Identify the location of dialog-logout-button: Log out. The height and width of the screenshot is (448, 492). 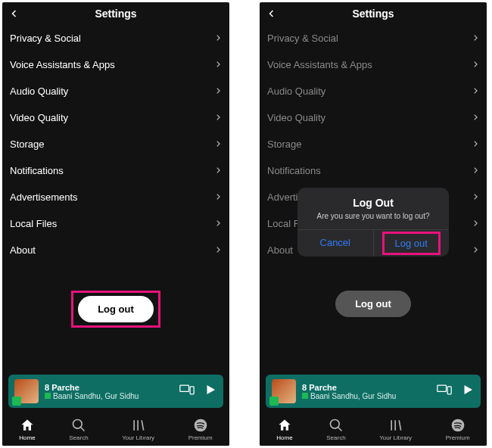
(412, 244).